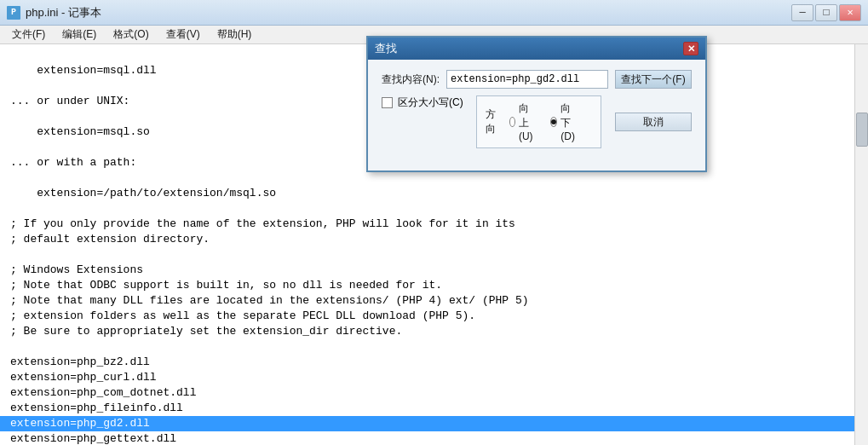  I want to click on menu-file: 文件(F), so click(29, 34).